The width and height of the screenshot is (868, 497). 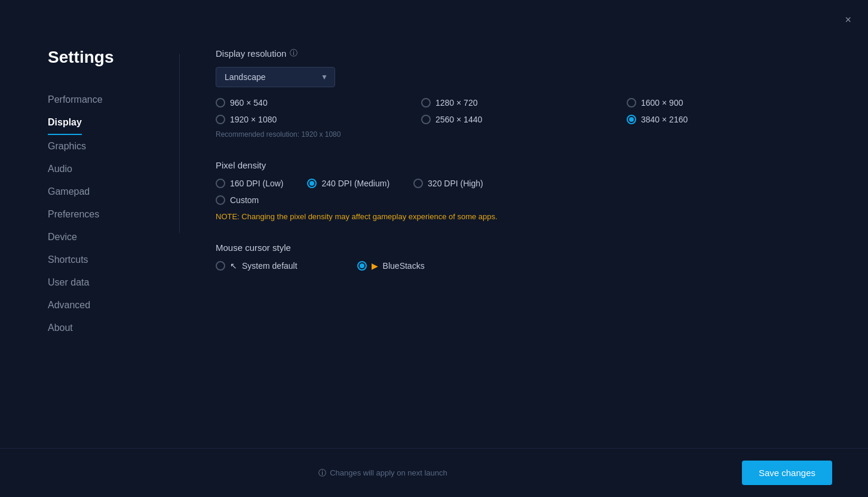 What do you see at coordinates (524, 119) in the screenshot?
I see `resolution-option-2560x1440: 2560 × 1440` at bounding box center [524, 119].